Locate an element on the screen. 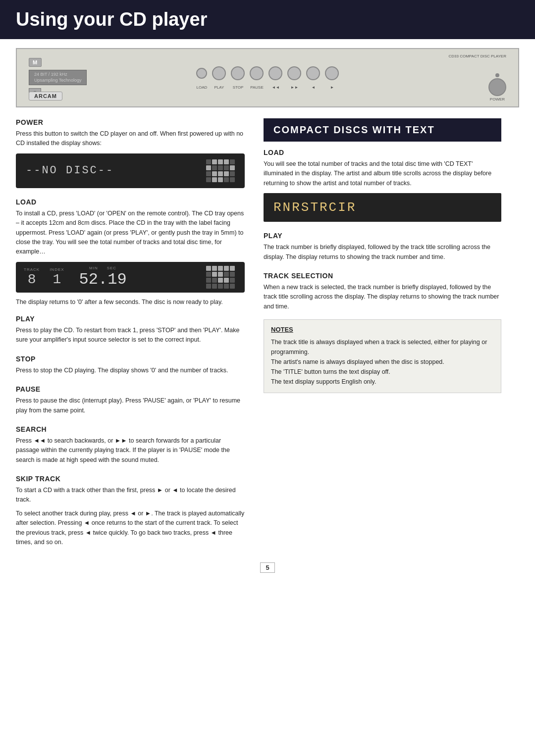 The width and height of the screenshot is (535, 756). display-grid-track is located at coordinates (220, 277).